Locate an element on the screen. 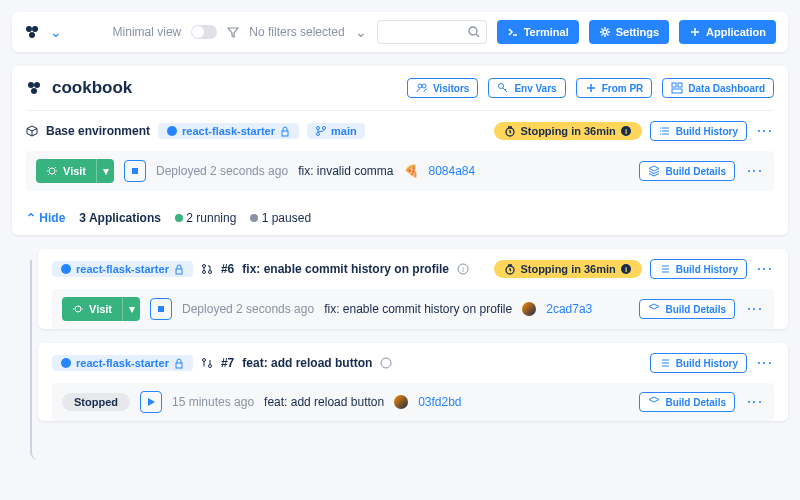  summary-row: ⌃ Hide 3 Applications 2 running 1 paused is located at coordinates (400, 218).